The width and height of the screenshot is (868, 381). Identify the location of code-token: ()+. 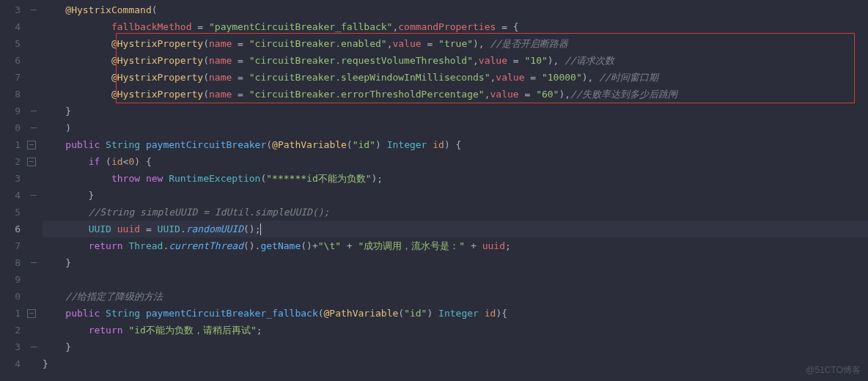
(309, 246).